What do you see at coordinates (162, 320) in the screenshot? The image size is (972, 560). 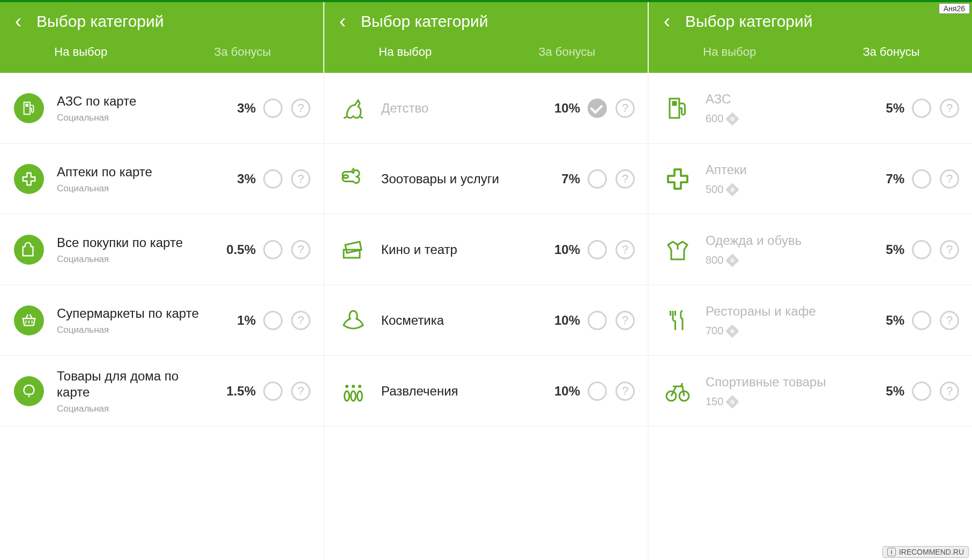 I see `category-row: Супермаркеты по картеСоциальная1%?` at bounding box center [162, 320].